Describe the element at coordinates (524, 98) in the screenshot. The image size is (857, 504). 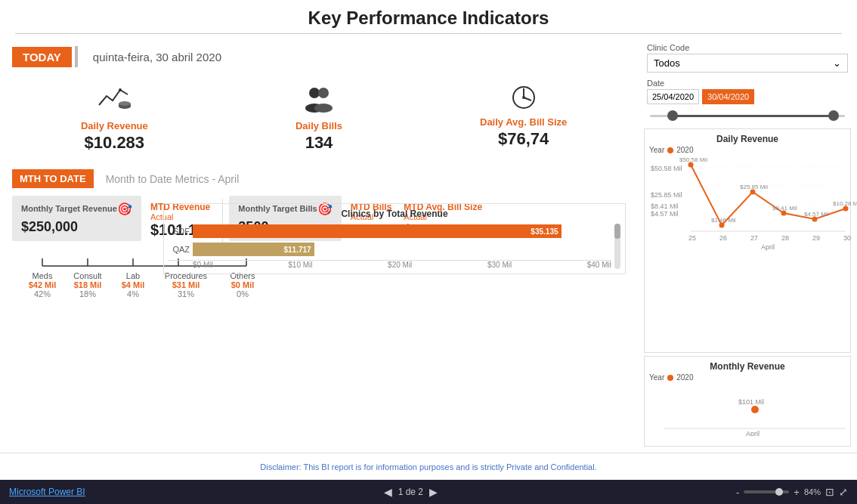
I see `daily-avg-icon` at that location.